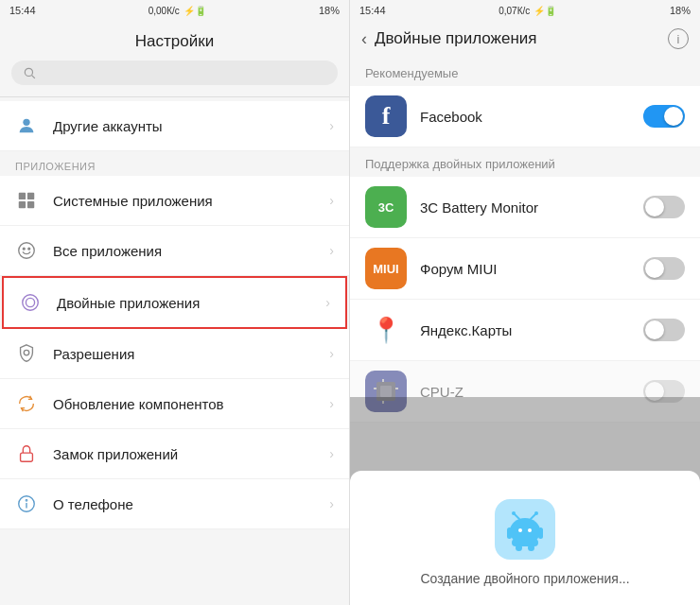 The image size is (700, 605). I want to click on menu-item-all-apps: Все приложения ›, so click(174, 251).